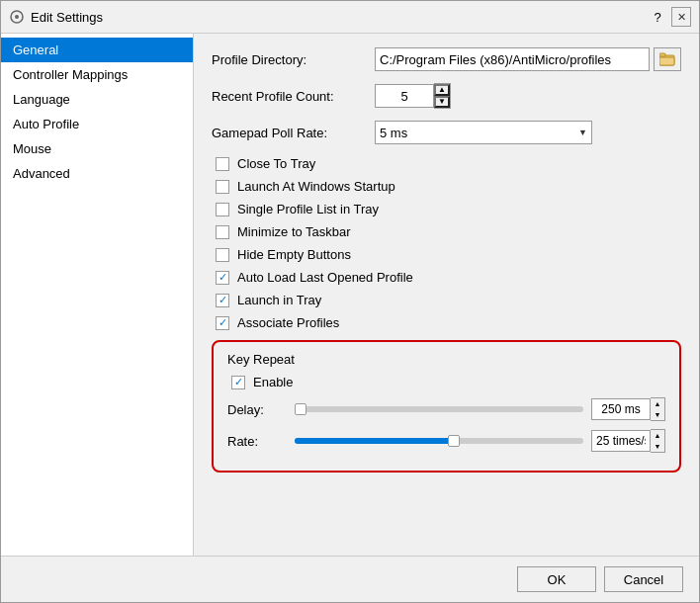 Image resolution: width=700 pixels, height=603 pixels. What do you see at coordinates (316, 186) in the screenshot?
I see `checkbox-label-launch-at-windows-startup: Launch At Windows Startup` at bounding box center [316, 186].